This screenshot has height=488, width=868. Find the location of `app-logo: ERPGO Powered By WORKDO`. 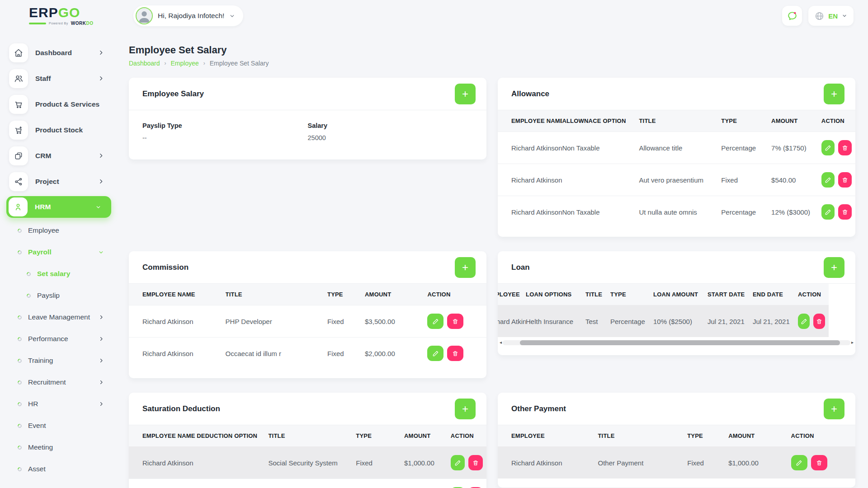

app-logo: ERPGO Powered By WORKDO is located at coordinates (59, 16).